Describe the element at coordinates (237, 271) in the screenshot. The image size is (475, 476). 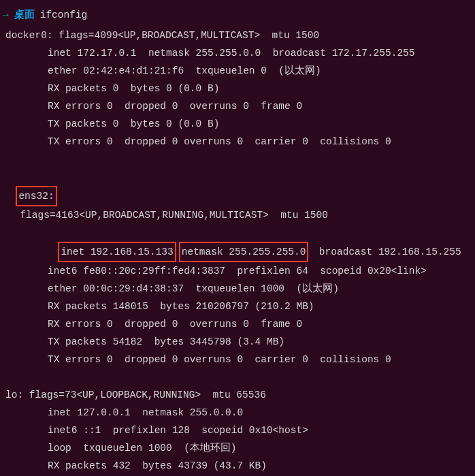
I see `ens32-inet6: inet6 fe80::20c:29ff:fed4:3837 prefixlen…` at that location.